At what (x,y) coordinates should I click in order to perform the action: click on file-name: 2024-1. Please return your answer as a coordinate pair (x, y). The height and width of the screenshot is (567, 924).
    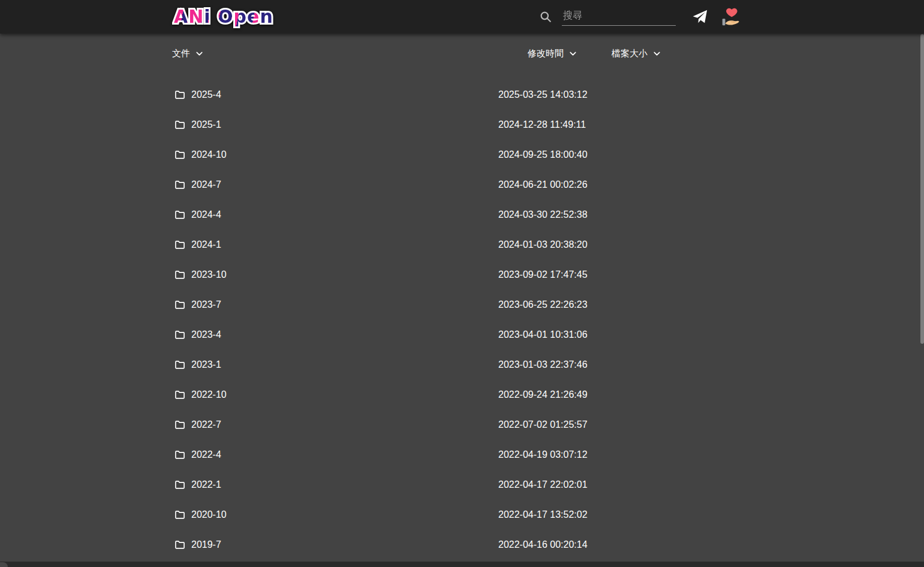
    Looking at the image, I should click on (206, 245).